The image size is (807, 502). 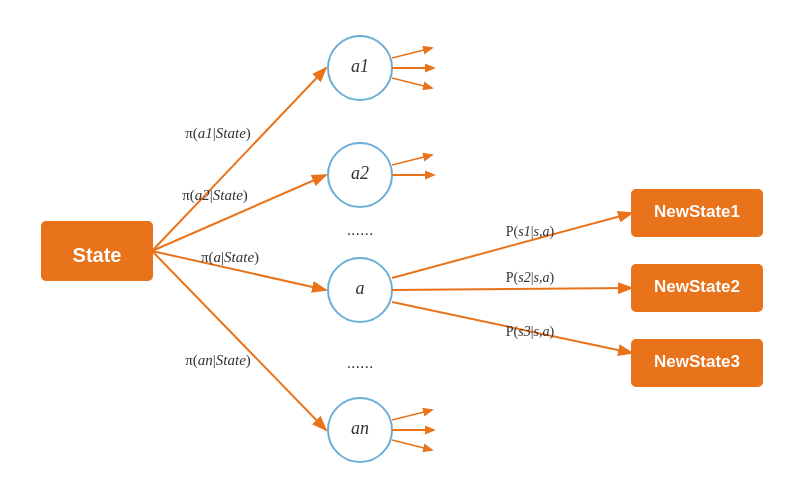 I want to click on label-a2: a2, so click(x=360, y=173).